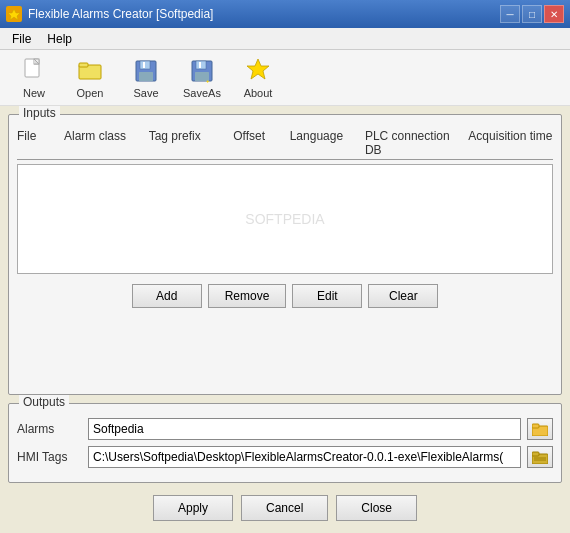 This screenshot has width=570, height=533. Describe the element at coordinates (284, 219) in the screenshot. I see `watermark: SOFTPEDIA` at that location.